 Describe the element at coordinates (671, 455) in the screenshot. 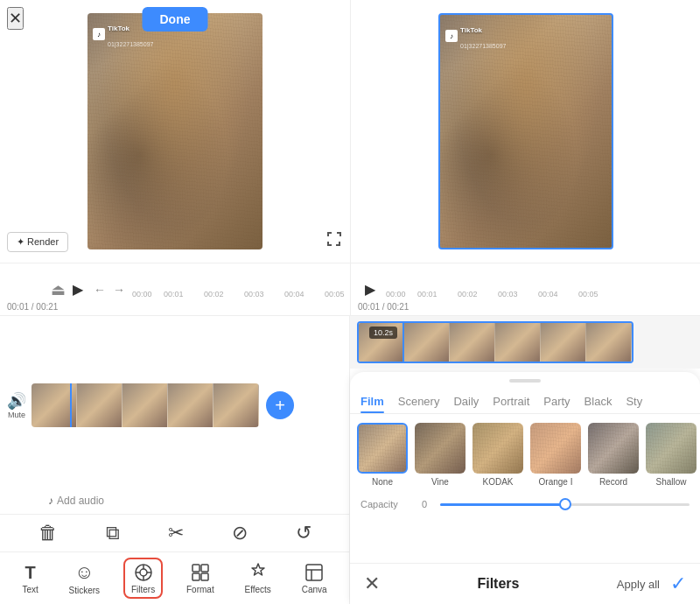

I see `filter-shallow: Shallow` at that location.